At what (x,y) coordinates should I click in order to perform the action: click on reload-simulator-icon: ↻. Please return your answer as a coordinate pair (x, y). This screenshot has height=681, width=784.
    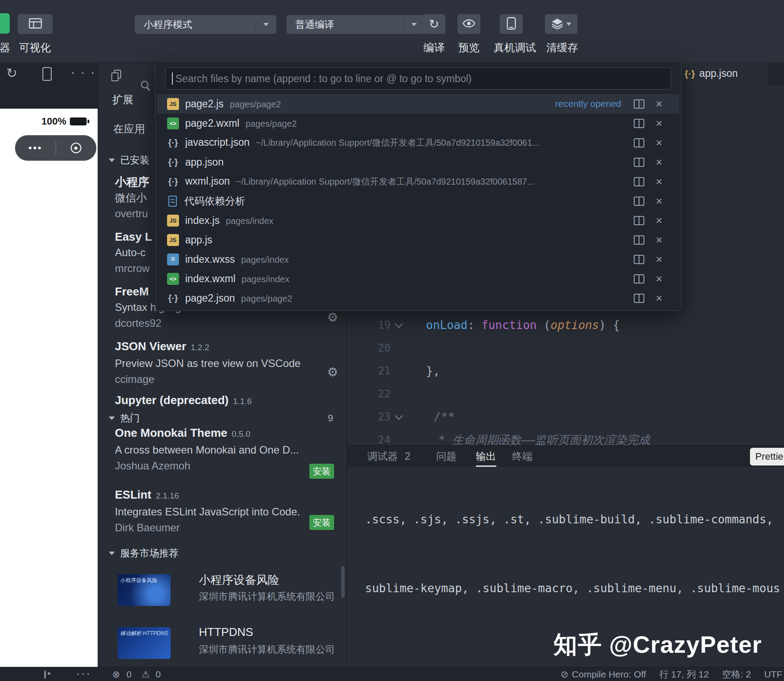
    Looking at the image, I should click on (11, 73).